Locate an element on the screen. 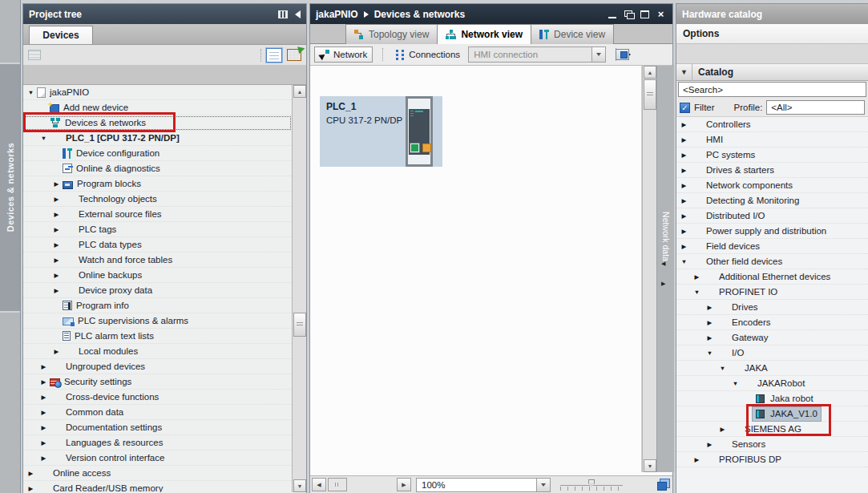  device-rack-graphic is located at coordinates (419, 131).